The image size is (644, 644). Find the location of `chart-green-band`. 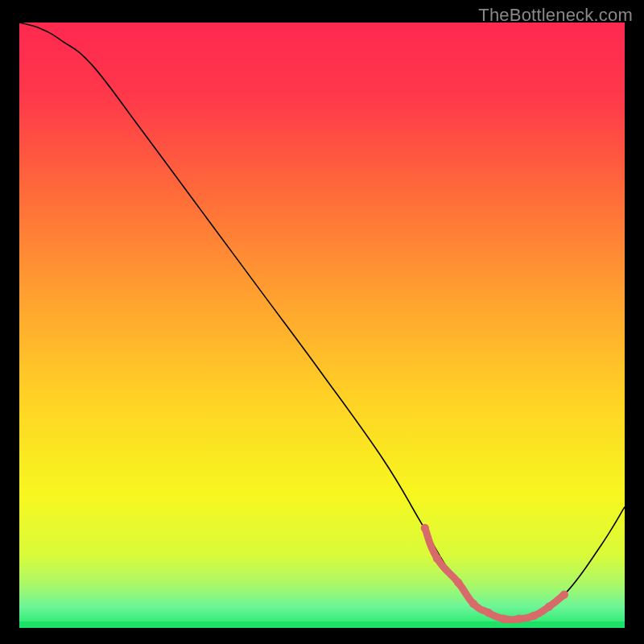

chart-green-band is located at coordinates (322, 625).